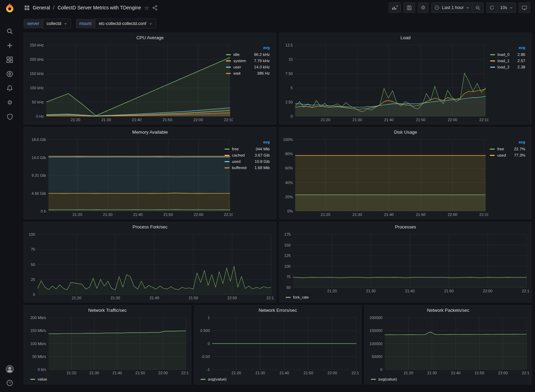 This screenshot has width=535, height=392. What do you see at coordinates (289, 74) in the screenshot?
I see `svg-text: 7.50` at bounding box center [289, 74].